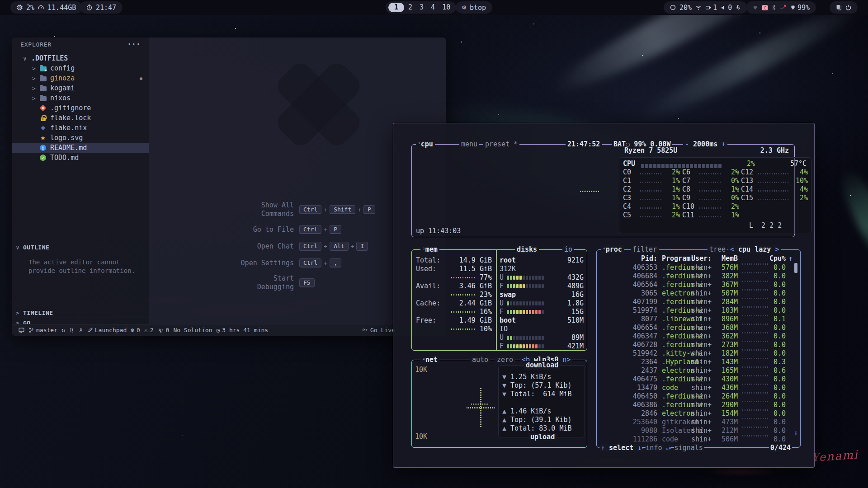 The width and height of the screenshot is (868, 488). I want to click on explorer-header: EXPLORER ···, so click(80, 44).